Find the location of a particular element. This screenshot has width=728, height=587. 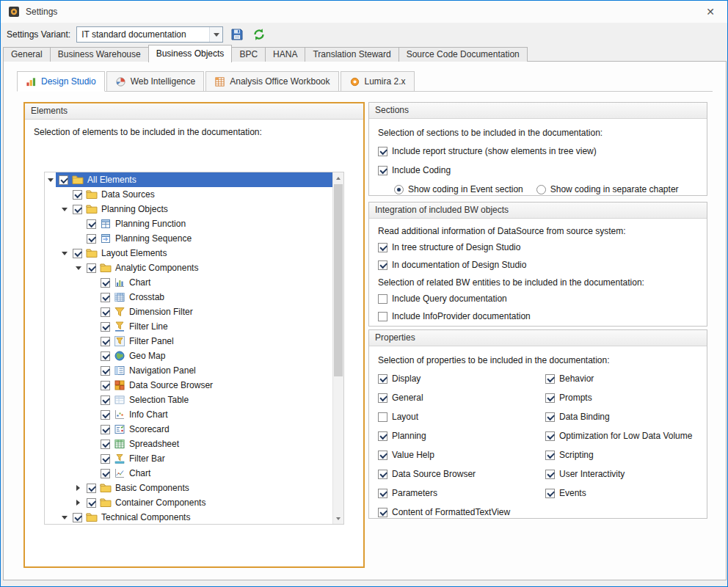

checkbox-row-planning: Planning is located at coordinates (462, 436).